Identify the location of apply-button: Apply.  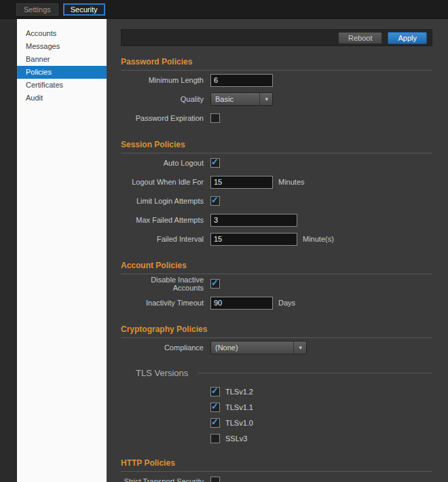
(407, 38).